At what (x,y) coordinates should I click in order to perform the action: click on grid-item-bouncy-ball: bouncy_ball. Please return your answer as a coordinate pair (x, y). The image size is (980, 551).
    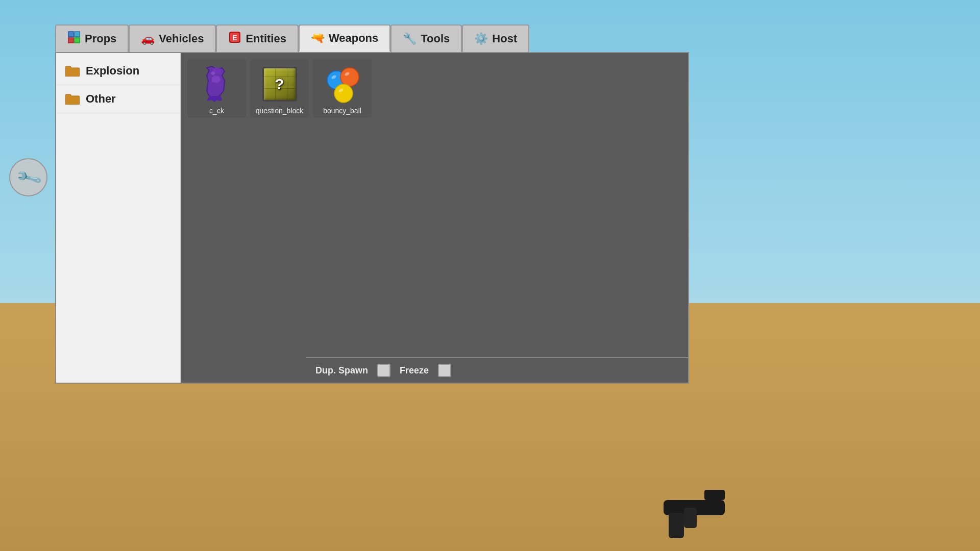
    Looking at the image, I should click on (342, 88).